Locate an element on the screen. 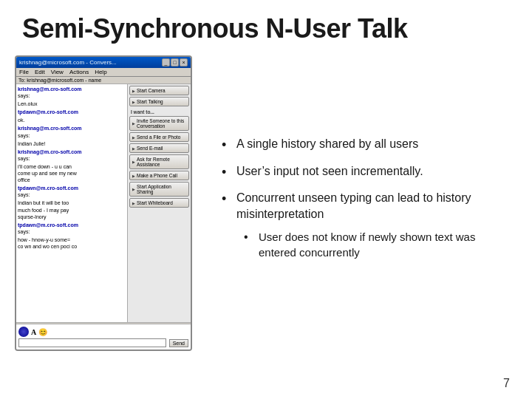  action-start-talking: Start Talking is located at coordinates (160, 102).